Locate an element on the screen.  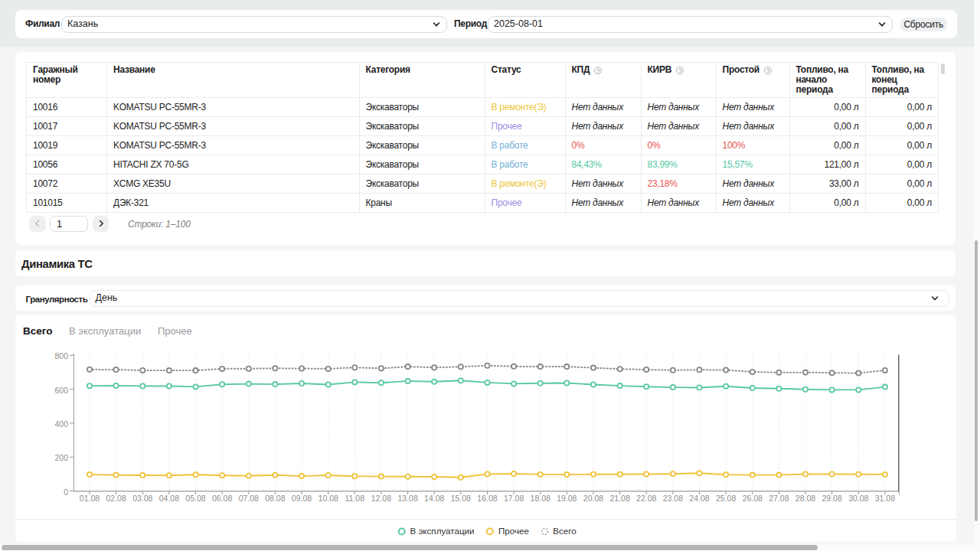
svg-text: 21.08 is located at coordinates (619, 498).